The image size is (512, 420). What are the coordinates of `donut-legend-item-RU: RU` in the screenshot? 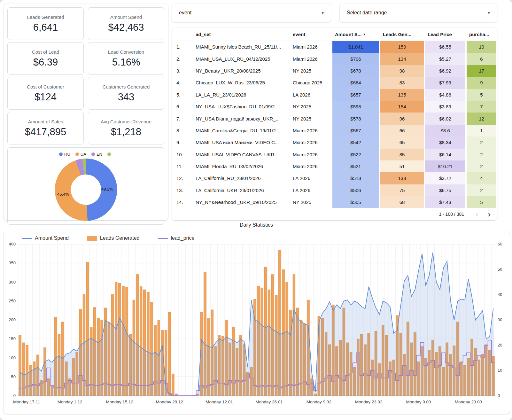 It's located at (65, 154).